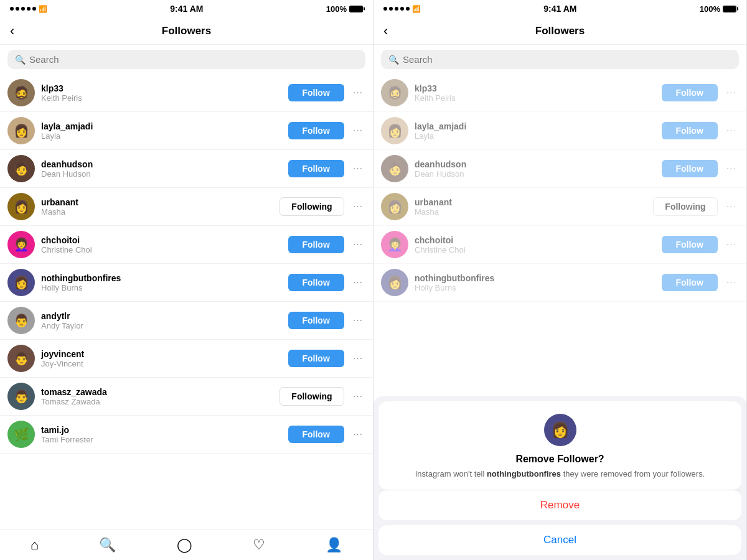 The width and height of the screenshot is (747, 560). I want to click on more-button-tami_jo: ···, so click(358, 434).